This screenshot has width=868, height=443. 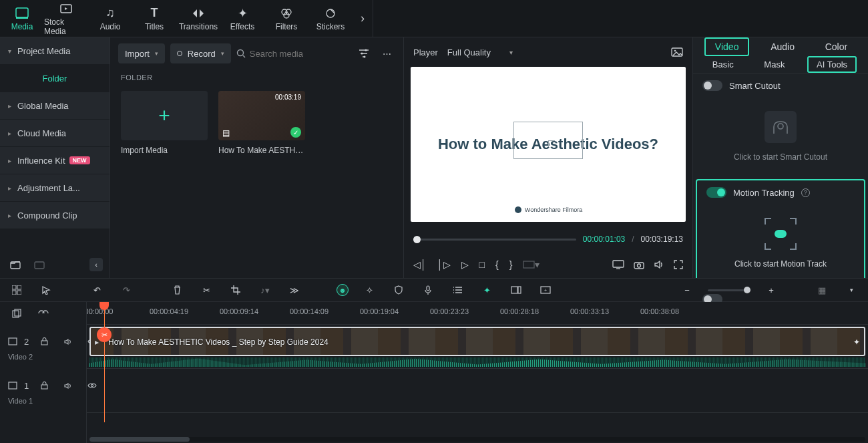 I want to click on tab-stickers: Stickers, so click(x=331, y=19).